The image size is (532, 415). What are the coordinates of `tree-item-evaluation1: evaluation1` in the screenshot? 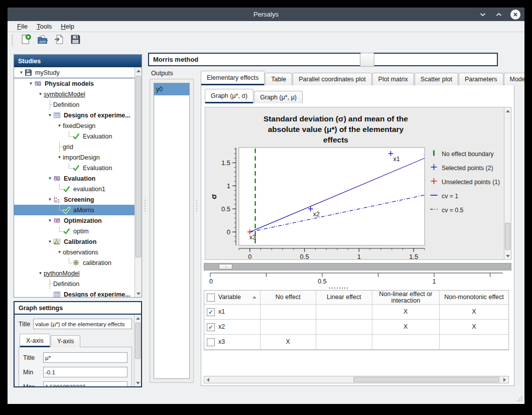 It's located at (74, 189).